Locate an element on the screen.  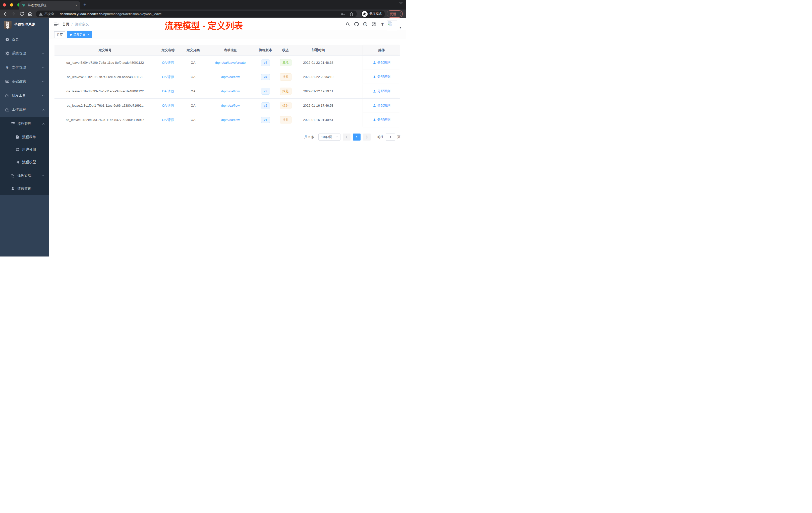
chevron-down-icon is located at coordinates (43, 54).